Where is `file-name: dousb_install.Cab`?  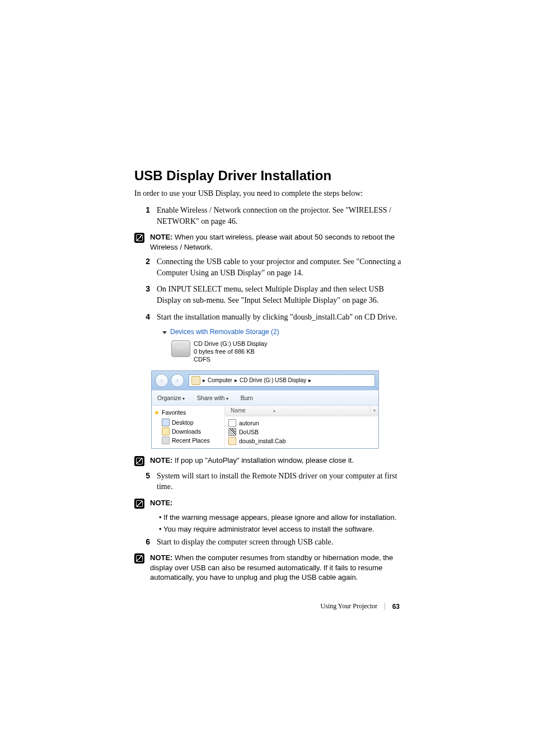 file-name: dousb_install.Cab is located at coordinates (262, 441).